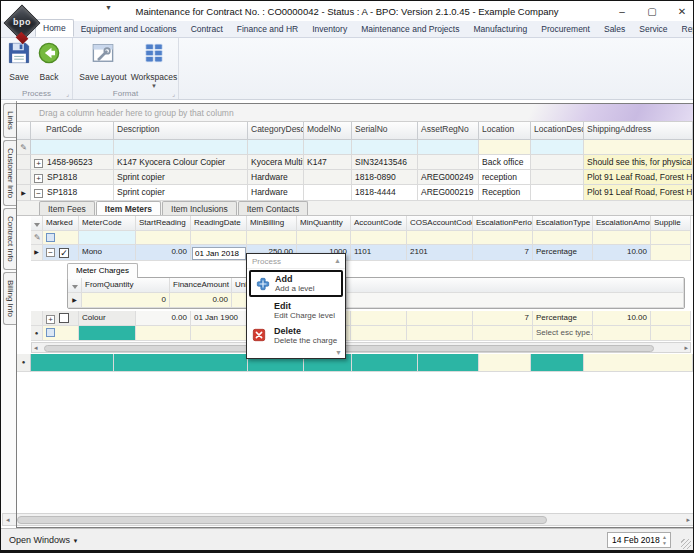 This screenshot has width=694, height=553. What do you see at coordinates (348, 520) in the screenshot?
I see `grid-horizontal-scrollbar: ◂ ▸` at bounding box center [348, 520].